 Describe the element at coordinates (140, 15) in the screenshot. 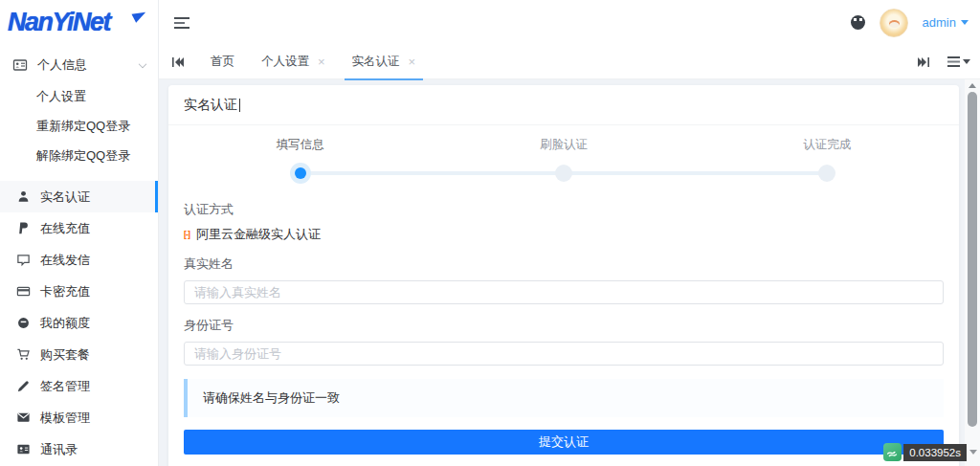

I see `brand-arrow-icon` at that location.